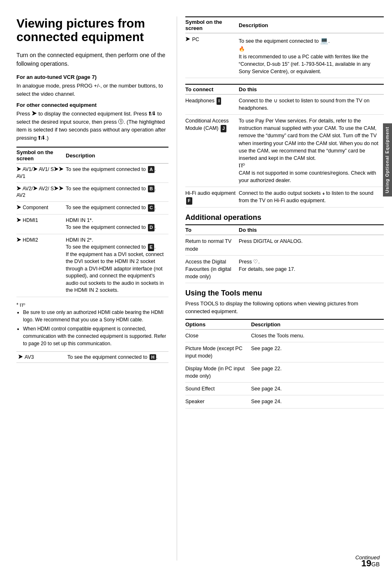 The width and height of the screenshot is (392, 577). I want to click on pc-symbol: ⮞ PC, so click(212, 56).